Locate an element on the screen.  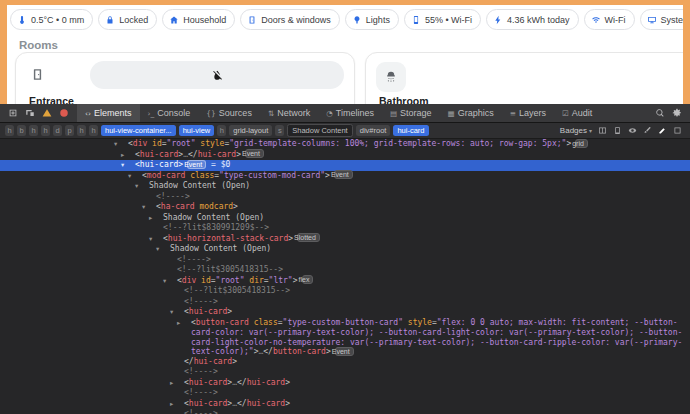
dom-node: ▸<hui-card>…</hui-card>Event is located at coordinates (345, 156).